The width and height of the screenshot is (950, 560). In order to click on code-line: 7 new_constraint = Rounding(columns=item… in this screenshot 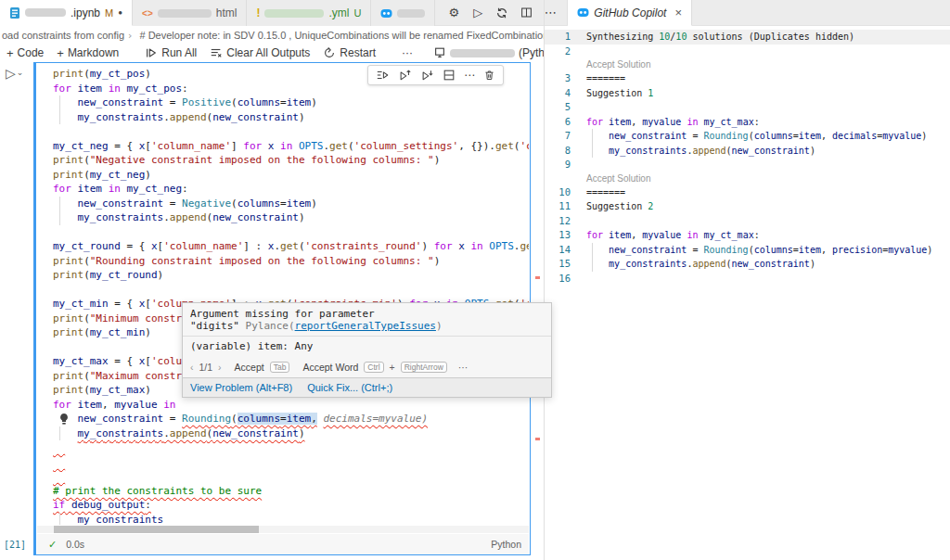, I will do `click(748, 136)`.